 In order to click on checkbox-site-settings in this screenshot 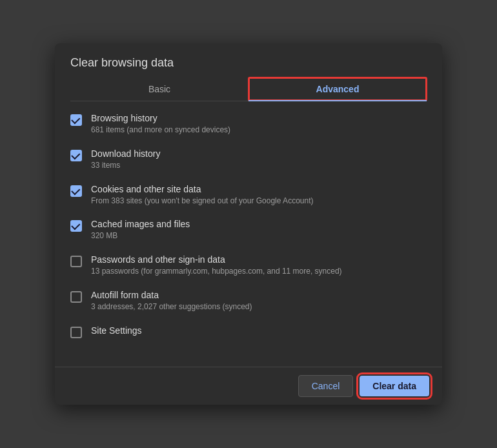, I will do `click(76, 332)`.